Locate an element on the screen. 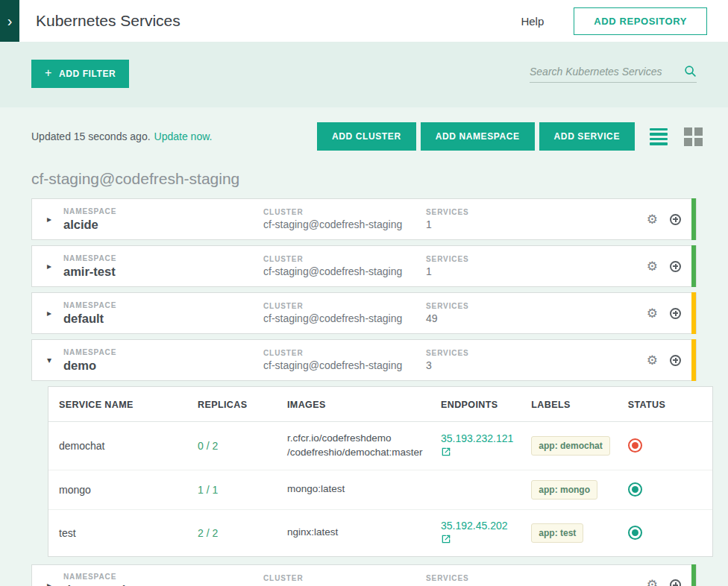 This screenshot has height=586, width=728. action-buttons: ADD CLUSTER ADD NAMESPACE ADD SERVICE is located at coordinates (476, 136).